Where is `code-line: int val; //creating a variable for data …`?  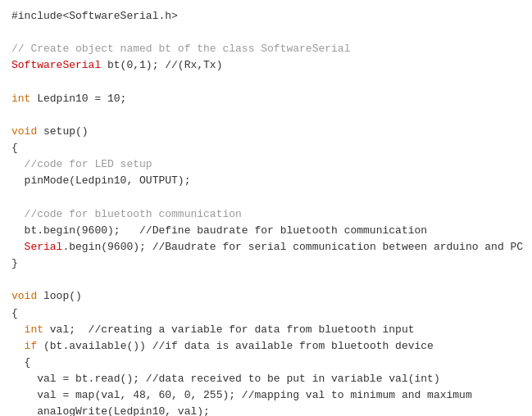 code-line: int val; //creating a variable for data … is located at coordinates (266, 330).